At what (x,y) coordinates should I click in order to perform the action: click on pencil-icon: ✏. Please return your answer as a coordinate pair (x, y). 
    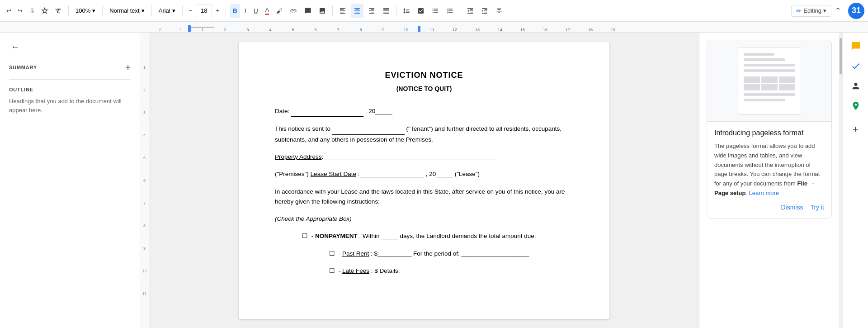
    Looking at the image, I should click on (799, 11).